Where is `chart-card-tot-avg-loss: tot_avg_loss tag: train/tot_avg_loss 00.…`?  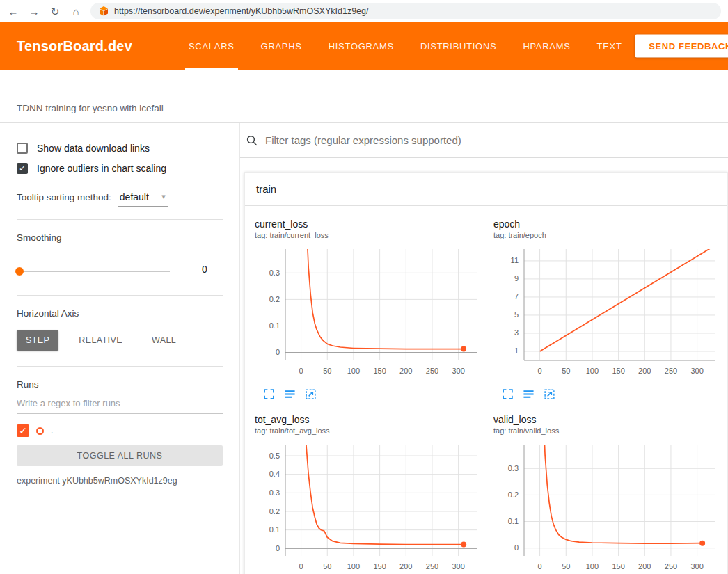
chart-card-tot-avg-loss: tot_avg_loss tag: train/tot_avg_loss 00.… is located at coordinates (367, 493).